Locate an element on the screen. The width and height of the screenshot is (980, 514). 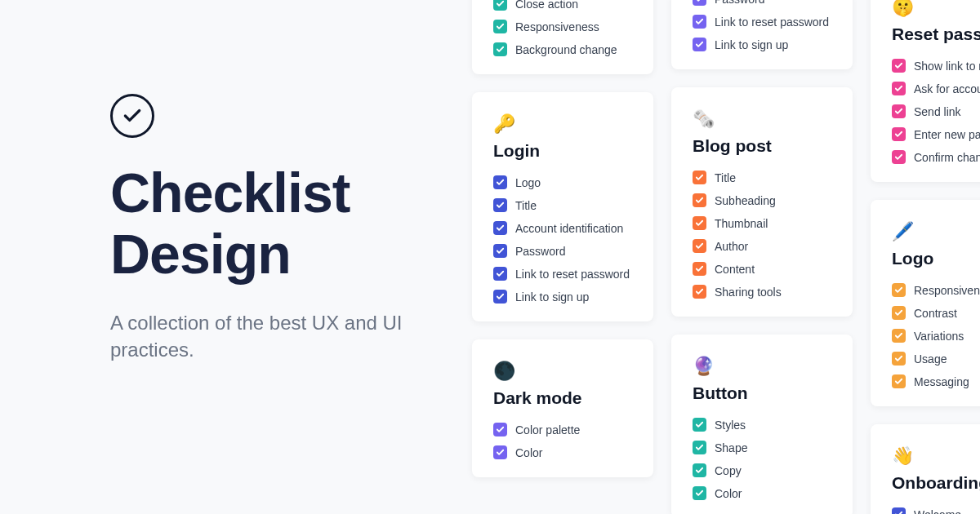
card-title: Blog post is located at coordinates (762, 146).